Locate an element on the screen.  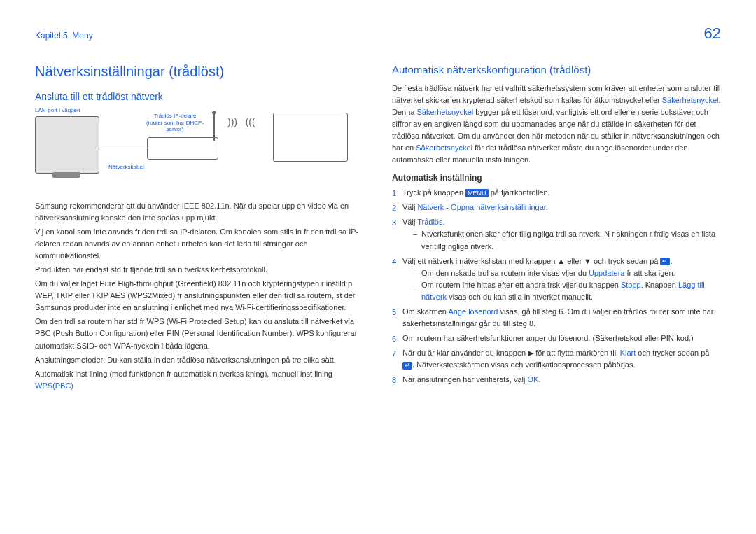
router-label-2: (router som har DHCP- is located at coordinates (175, 123).